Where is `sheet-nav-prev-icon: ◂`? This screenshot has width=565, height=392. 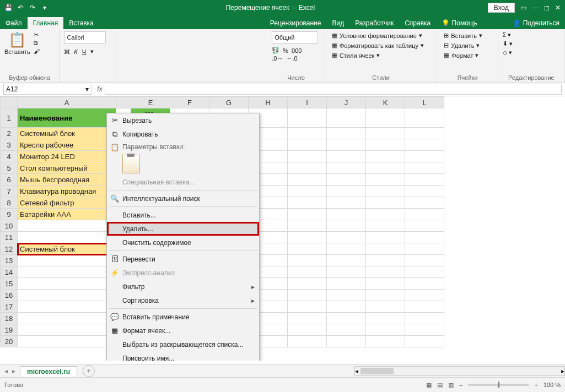
sheet-nav-prev-icon: ◂ is located at coordinates (6, 371).